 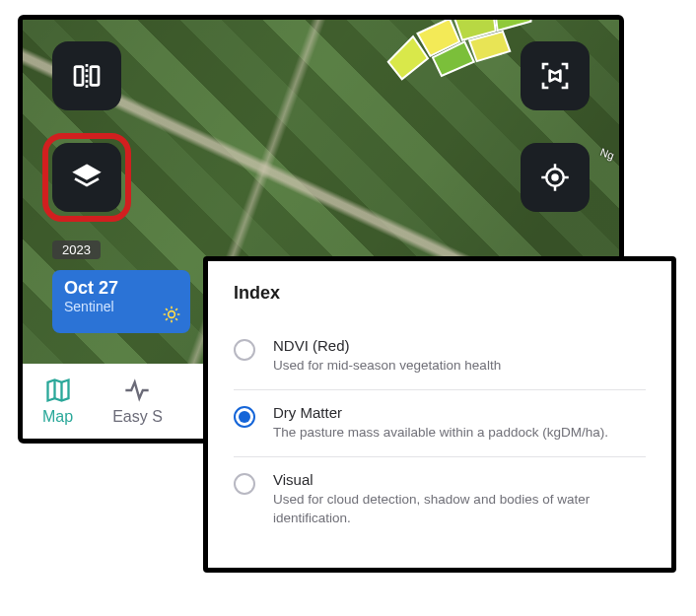 What do you see at coordinates (555, 177) in the screenshot?
I see `locate-button` at bounding box center [555, 177].